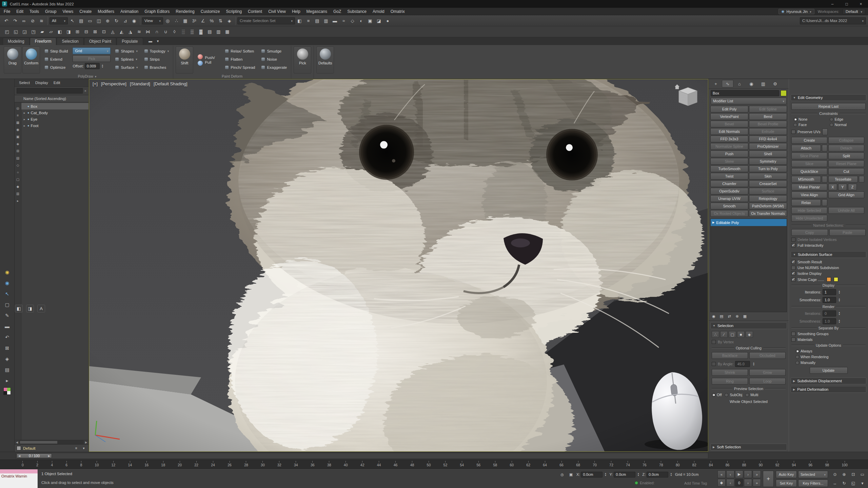 The height and width of the screenshot is (488, 868). Describe the element at coordinates (846, 140) in the screenshot. I see `edit-geometry-button: Collapse` at that location.